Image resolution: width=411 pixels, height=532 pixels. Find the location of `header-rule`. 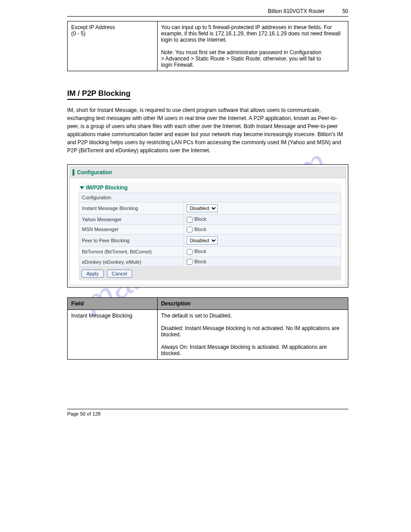

header-rule is located at coordinates (208, 16).